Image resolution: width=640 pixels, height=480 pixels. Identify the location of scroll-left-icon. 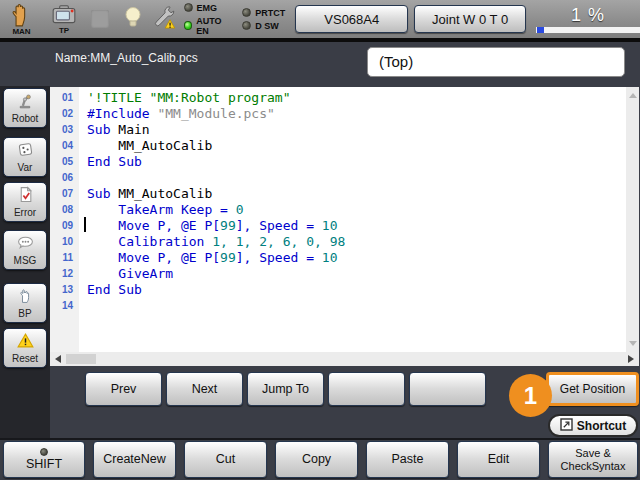
(58, 359).